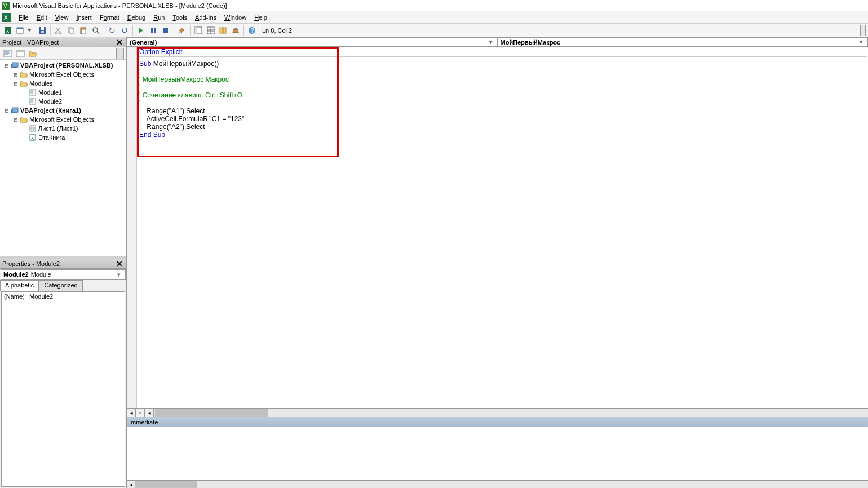  Describe the element at coordinates (497, 484) in the screenshot. I see `immediate-scrollbar: ◂` at that location.